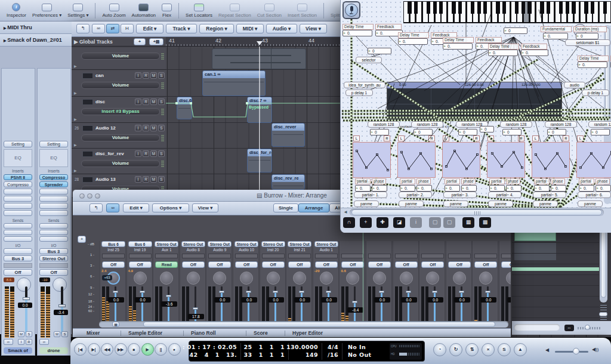  Describe the element at coordinates (36, 27) in the screenshot. I see `disclosure-midi-thru: ▶ MIDI Thru` at that location.